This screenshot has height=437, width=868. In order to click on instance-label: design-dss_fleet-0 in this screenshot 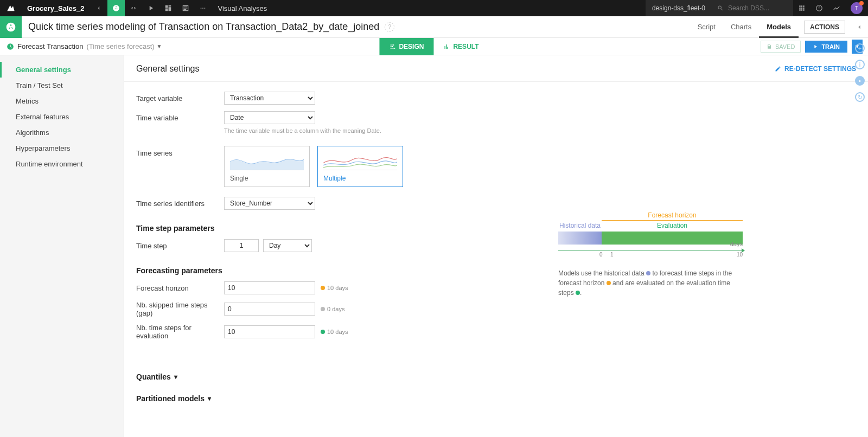, I will do `click(679, 8)`.